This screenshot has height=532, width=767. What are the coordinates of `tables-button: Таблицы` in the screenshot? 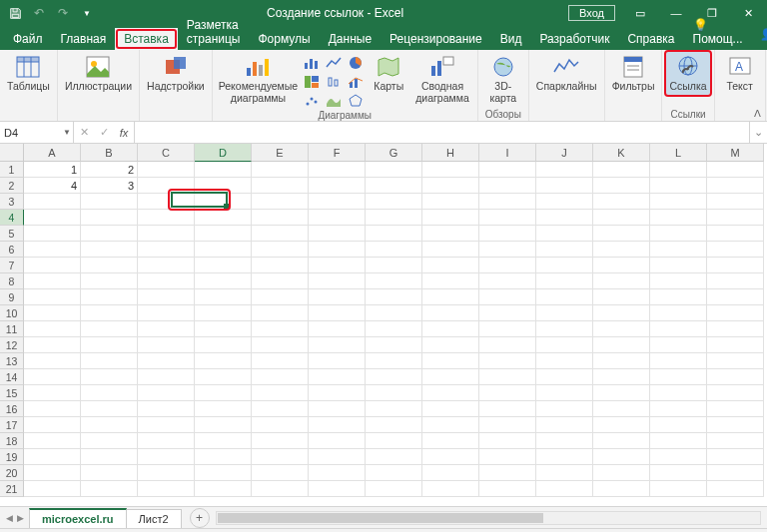 It's located at (28, 74).